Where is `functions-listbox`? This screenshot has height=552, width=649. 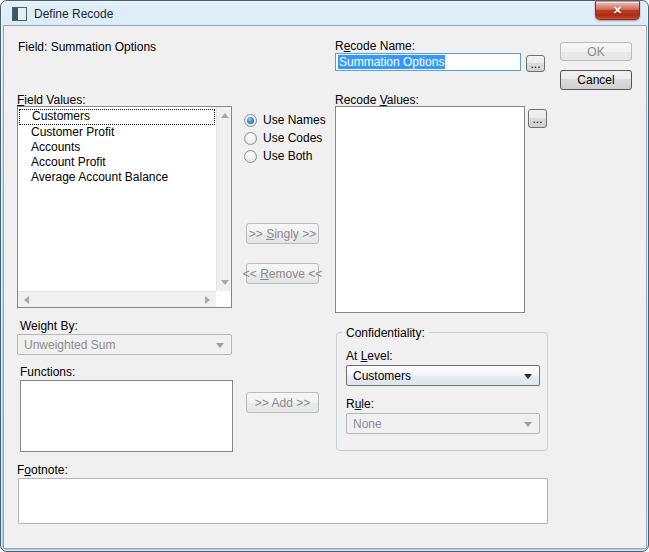
functions-listbox is located at coordinates (126, 416).